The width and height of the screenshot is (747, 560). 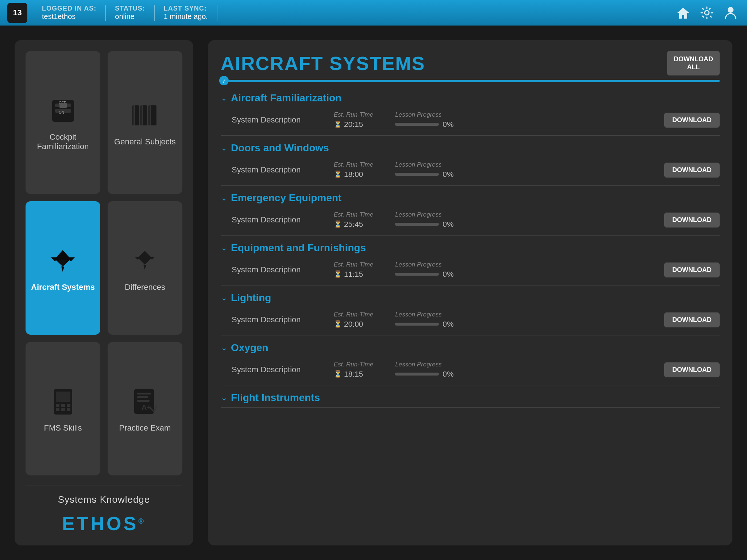 What do you see at coordinates (130, 13) in the screenshot?
I see `status-section: STATUS: online` at bounding box center [130, 13].